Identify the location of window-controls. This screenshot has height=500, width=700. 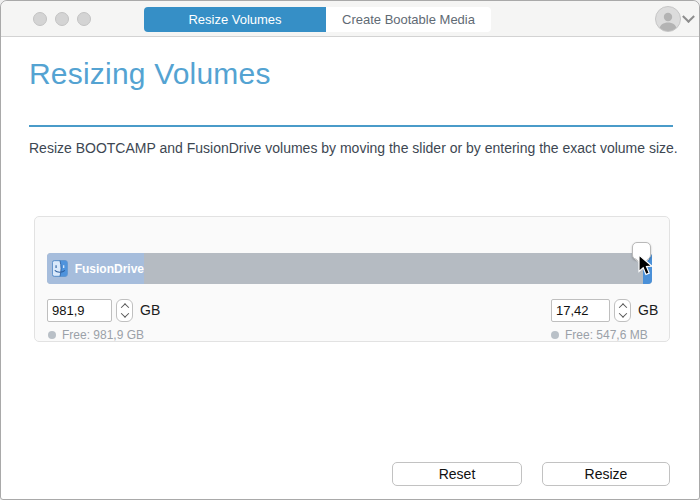
(62, 19).